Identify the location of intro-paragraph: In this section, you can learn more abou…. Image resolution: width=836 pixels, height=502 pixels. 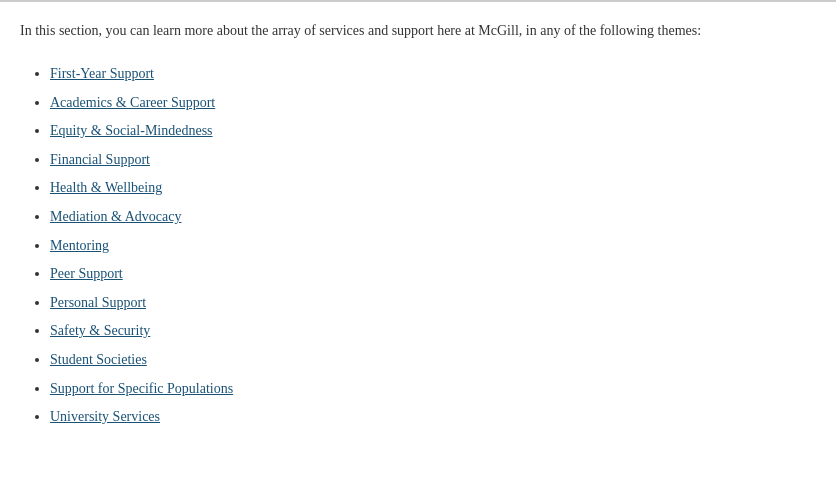
(418, 30).